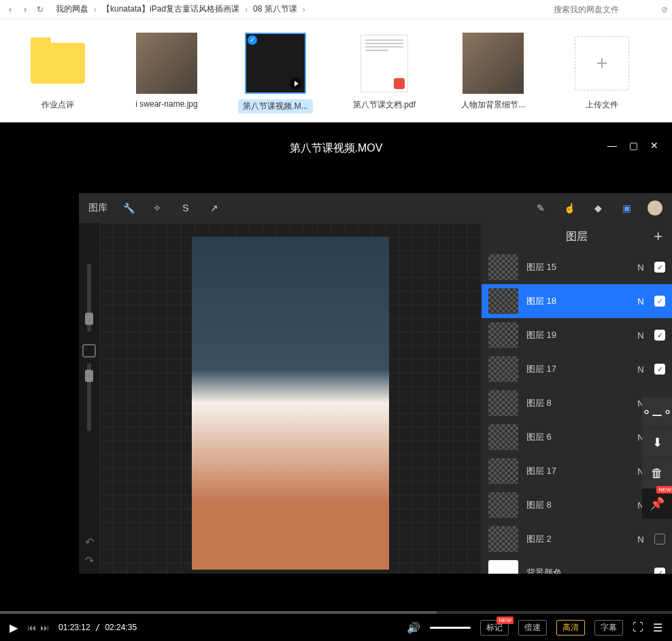 This screenshot has height=641, width=672. I want to click on layer-row: 图层 17 N ✓, so click(577, 369).